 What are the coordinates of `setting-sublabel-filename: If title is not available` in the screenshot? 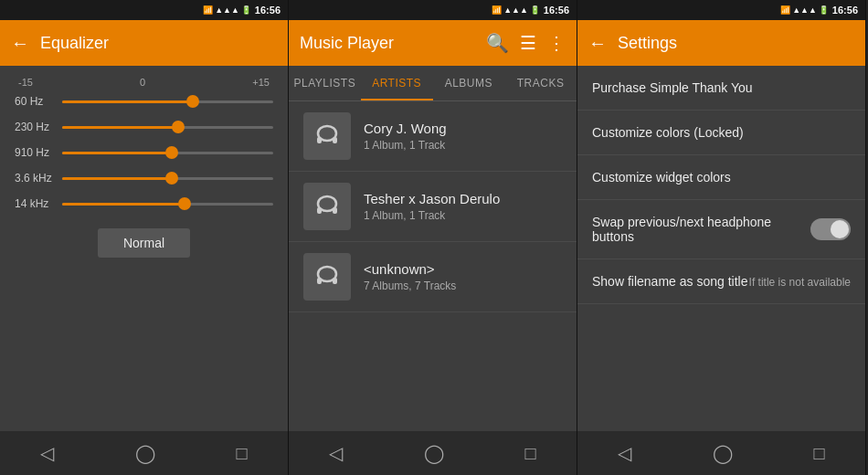 It's located at (800, 282).